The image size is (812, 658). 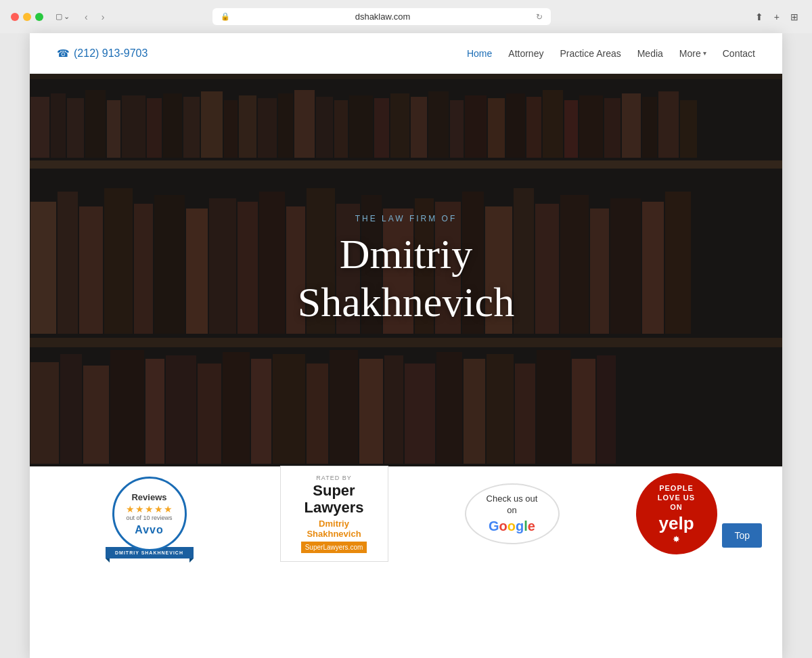 What do you see at coordinates (759, 17) in the screenshot?
I see `share-button: ⬆` at bounding box center [759, 17].